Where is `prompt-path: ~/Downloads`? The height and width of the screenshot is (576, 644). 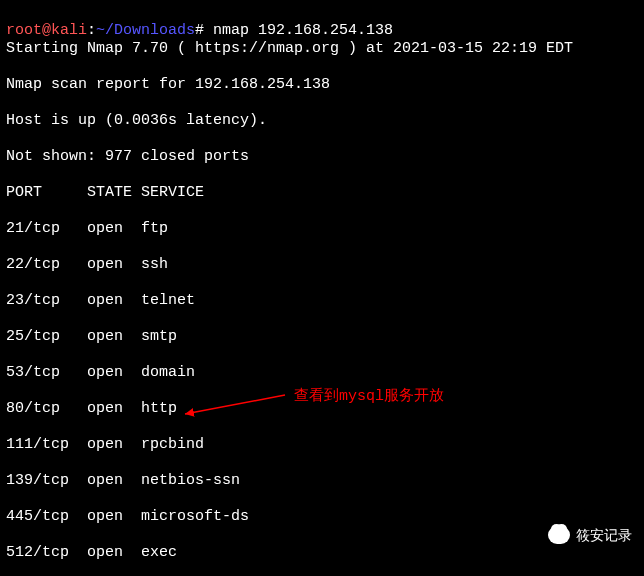
prompt-path: ~/Downloads is located at coordinates (146, 30).